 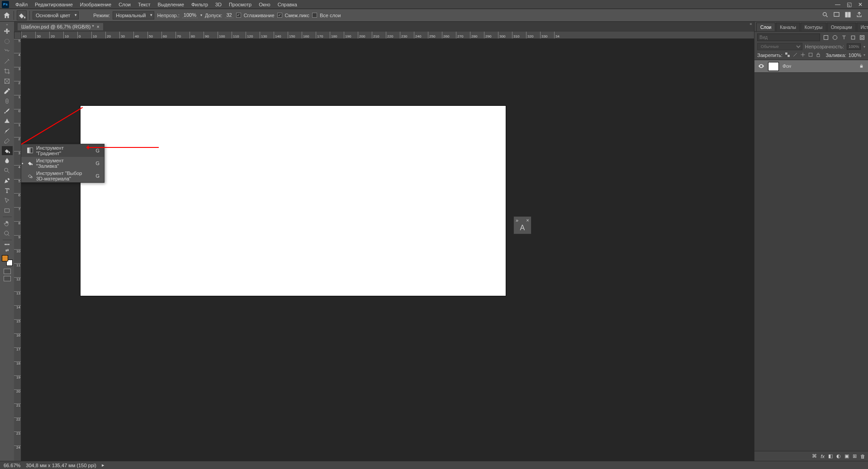 What do you see at coordinates (7, 81) in the screenshot?
I see `frame-tool` at bounding box center [7, 81].